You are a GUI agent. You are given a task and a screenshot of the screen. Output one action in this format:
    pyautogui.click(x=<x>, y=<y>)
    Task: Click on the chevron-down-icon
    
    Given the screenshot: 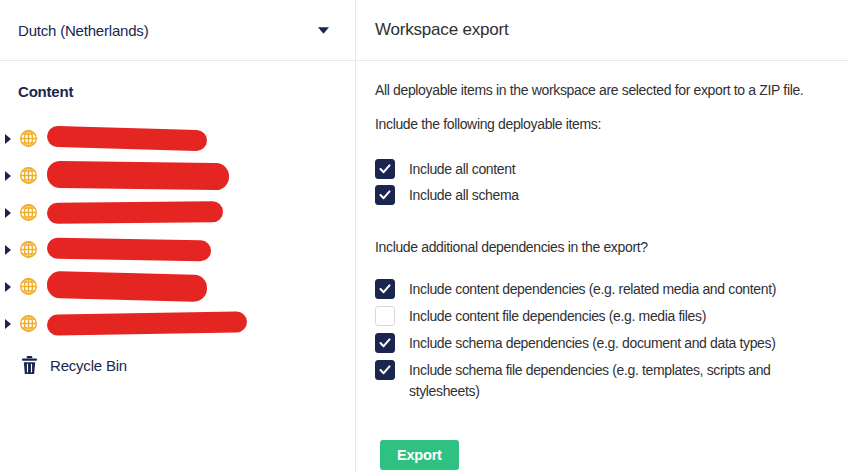 What is the action you would take?
    pyautogui.click(x=324, y=30)
    